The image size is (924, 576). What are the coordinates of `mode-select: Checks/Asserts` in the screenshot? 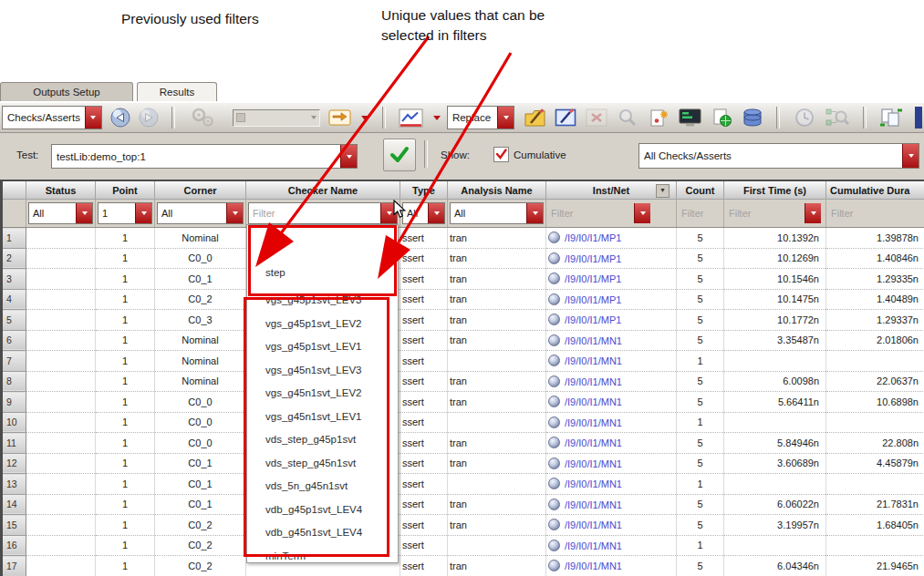 It's located at (52, 118).